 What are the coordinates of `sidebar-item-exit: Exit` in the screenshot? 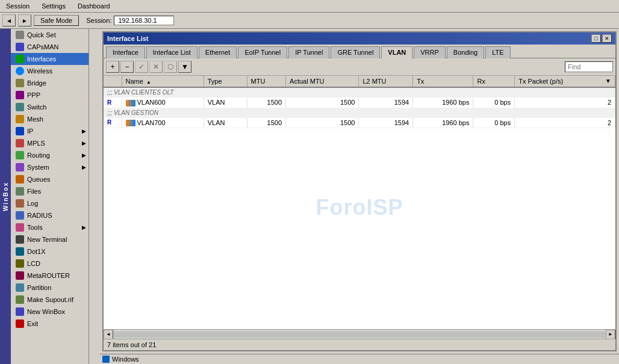 It's located at (49, 324).